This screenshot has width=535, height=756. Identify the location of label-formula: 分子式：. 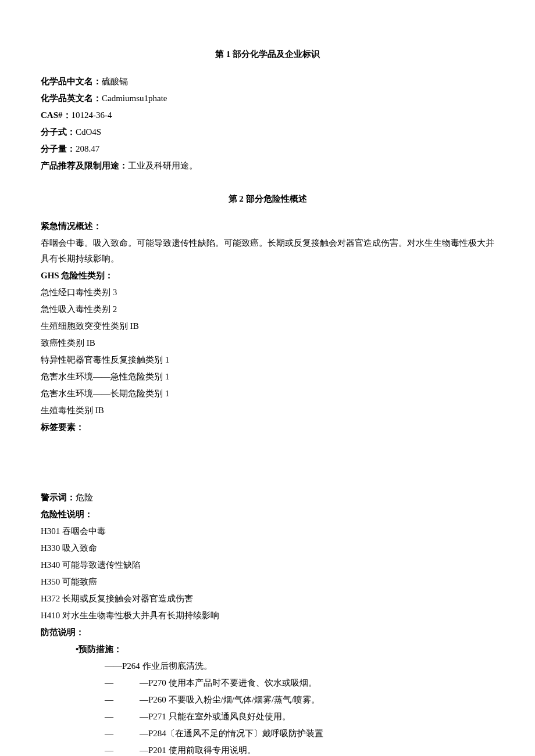
(58, 132).